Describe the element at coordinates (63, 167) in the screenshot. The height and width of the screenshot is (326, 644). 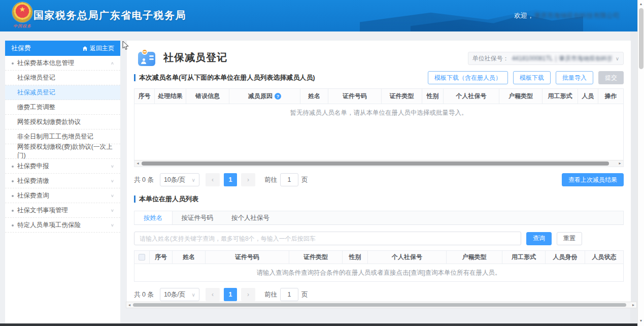
I see `sidebar-item-fee-declare: 社保费申报 ∨` at that location.